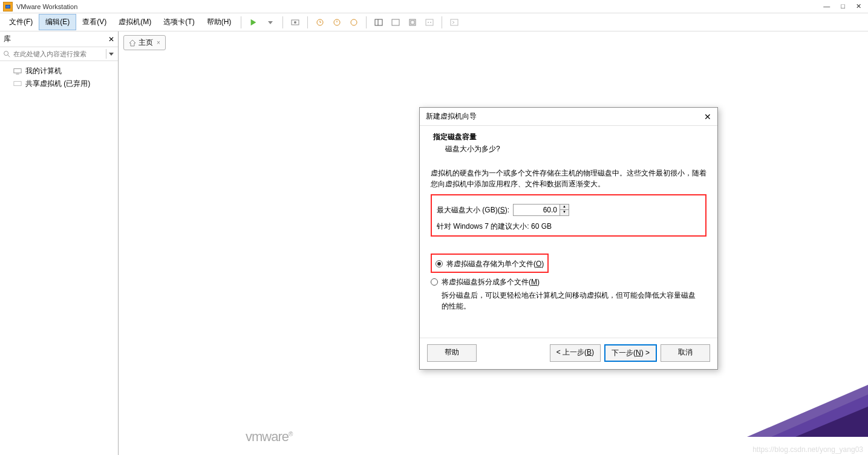 This screenshot has width=868, height=455. Describe the element at coordinates (708, 117) in the screenshot. I see `dialog-close-button: ✕` at that location.